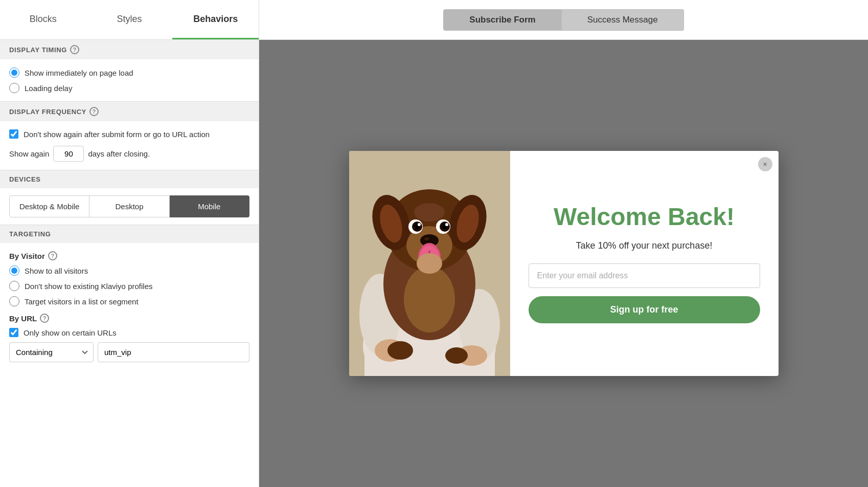  I want to click on days-input, so click(68, 153).